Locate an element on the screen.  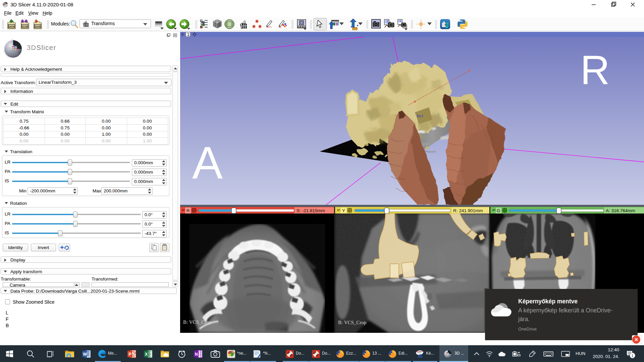
svg-text: S: -21.815mm is located at coordinates (311, 210).